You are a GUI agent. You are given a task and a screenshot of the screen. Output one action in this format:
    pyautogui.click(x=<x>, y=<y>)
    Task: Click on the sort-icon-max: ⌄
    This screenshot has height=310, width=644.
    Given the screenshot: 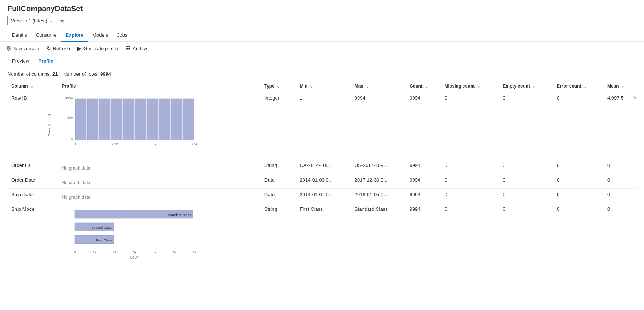 What is the action you would take?
    pyautogui.click(x=367, y=86)
    